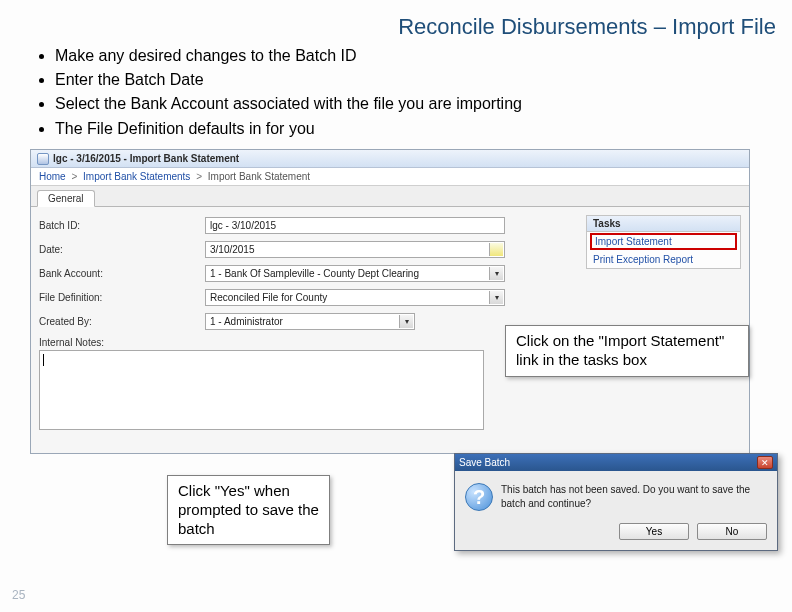  I want to click on question-icon: ?, so click(479, 497).